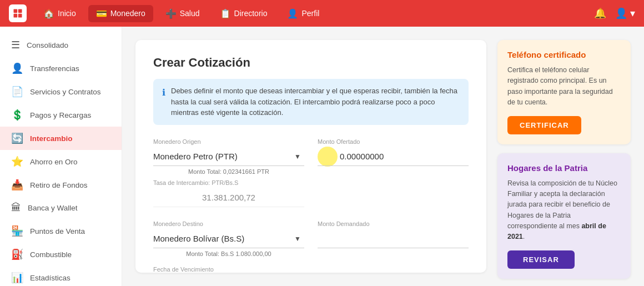  What do you see at coordinates (564, 216) in the screenshot?
I see `card-hogares: Hogares de la Patria Revisa la composici…` at bounding box center [564, 216].